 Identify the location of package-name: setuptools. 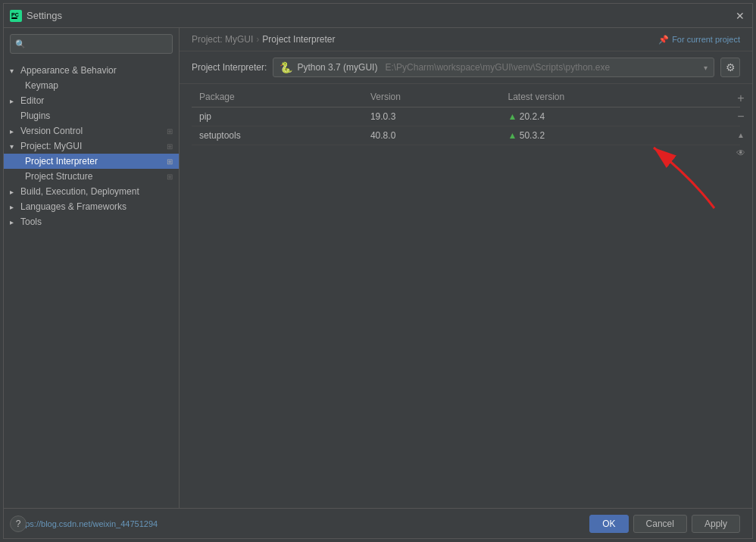
(277, 136).